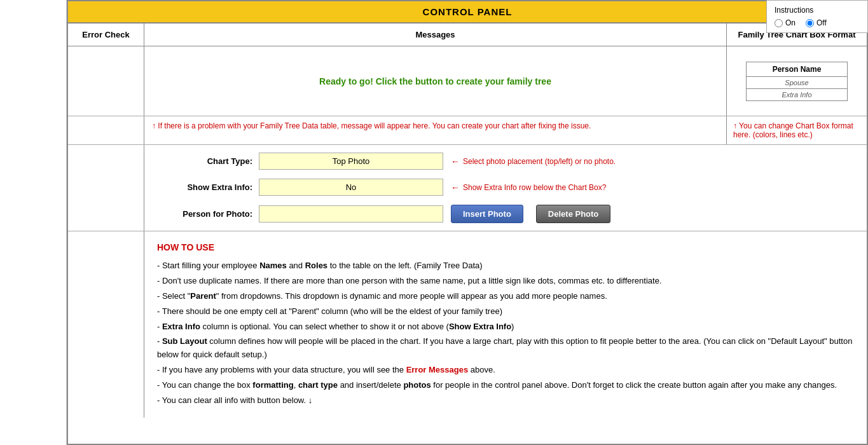 This screenshot has height=445, width=868. What do you see at coordinates (436, 34) in the screenshot?
I see `col-header-messages: Messages` at bounding box center [436, 34].